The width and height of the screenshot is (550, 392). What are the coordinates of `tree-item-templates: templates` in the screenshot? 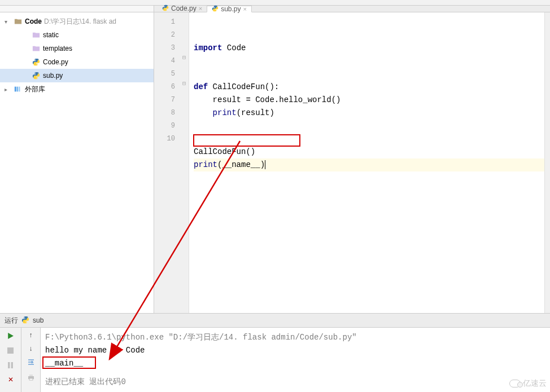 It's located at (77, 49).